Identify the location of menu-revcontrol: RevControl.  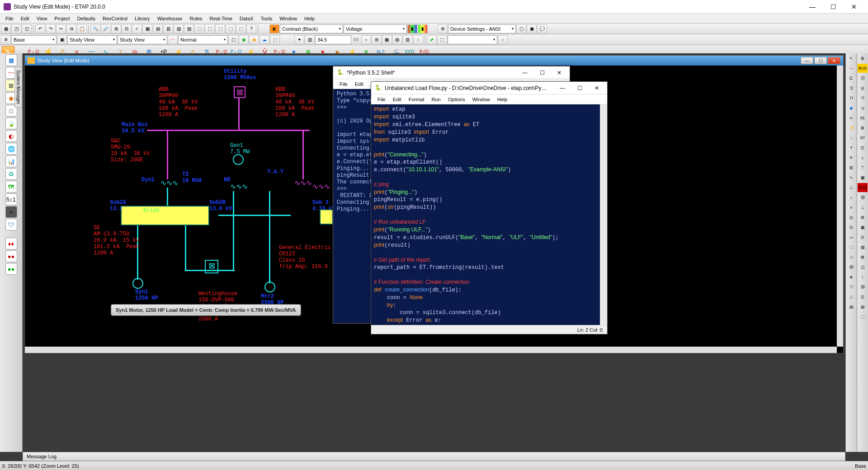
(115, 19).